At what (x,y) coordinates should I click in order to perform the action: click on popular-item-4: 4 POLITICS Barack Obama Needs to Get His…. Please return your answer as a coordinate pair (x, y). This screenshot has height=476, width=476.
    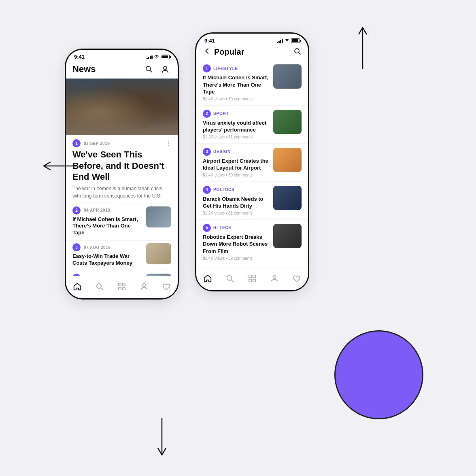
    Looking at the image, I should click on (252, 201).